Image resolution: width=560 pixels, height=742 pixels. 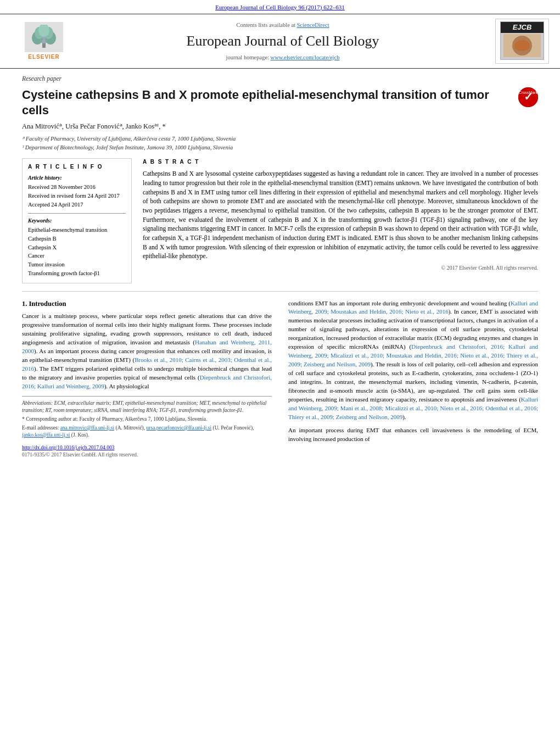 I want to click on intro-para2: conditions EMT has an important role dur…, so click(x=413, y=360).